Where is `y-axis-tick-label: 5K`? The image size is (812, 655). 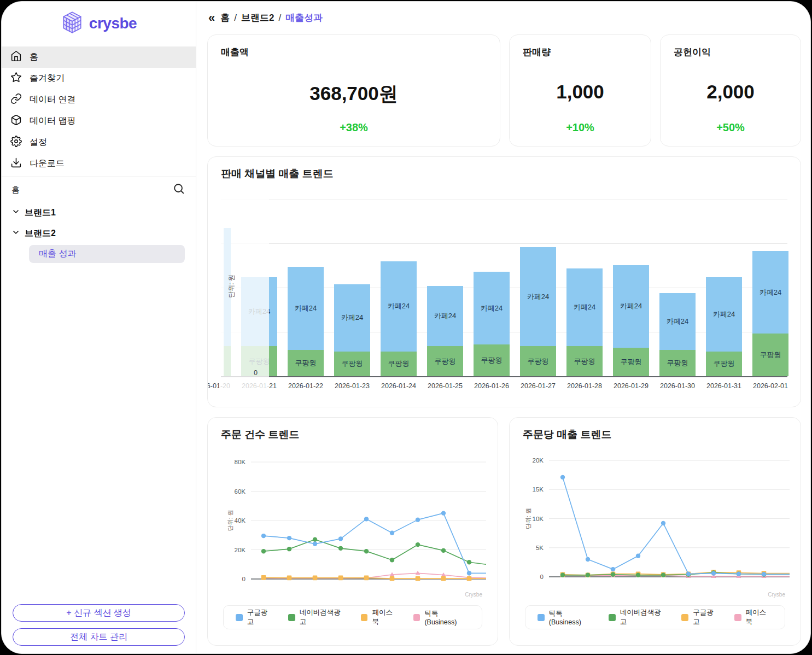
y-axis-tick-label: 5K is located at coordinates (540, 548).